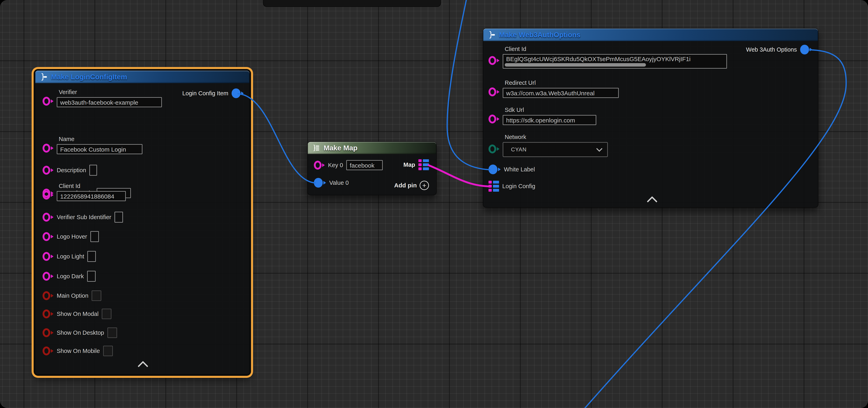 This screenshot has height=408, width=868. What do you see at coordinates (599, 149) in the screenshot?
I see `chevron-down-icon` at bounding box center [599, 149].